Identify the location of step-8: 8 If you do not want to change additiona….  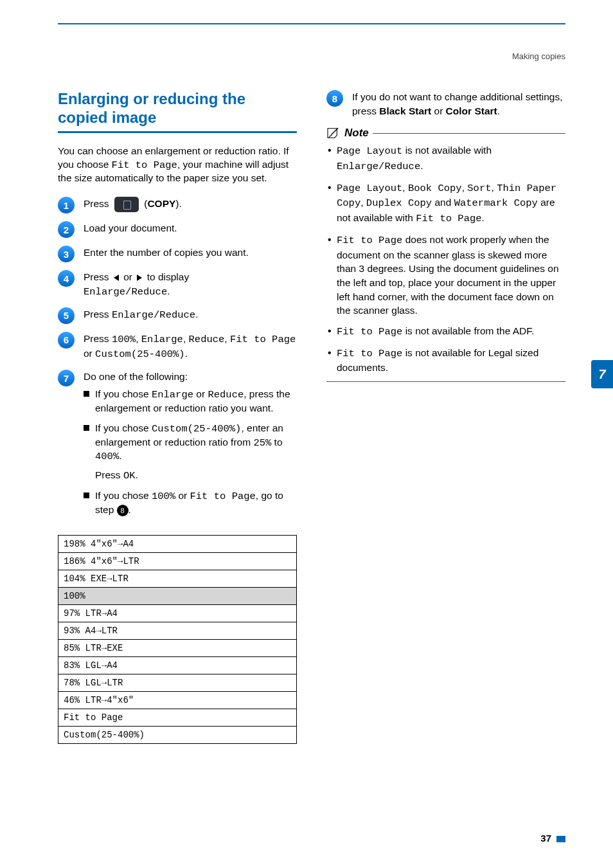
(446, 104).